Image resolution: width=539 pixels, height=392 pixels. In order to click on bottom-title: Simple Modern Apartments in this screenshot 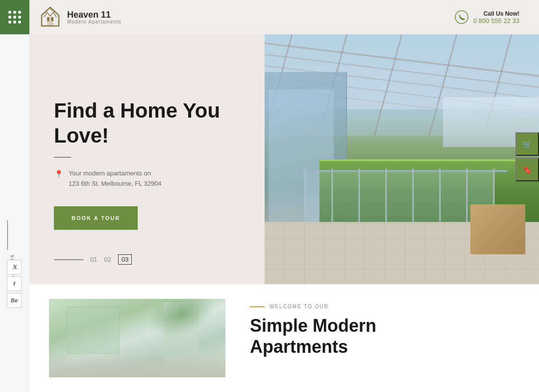, I will do `click(385, 336)`.